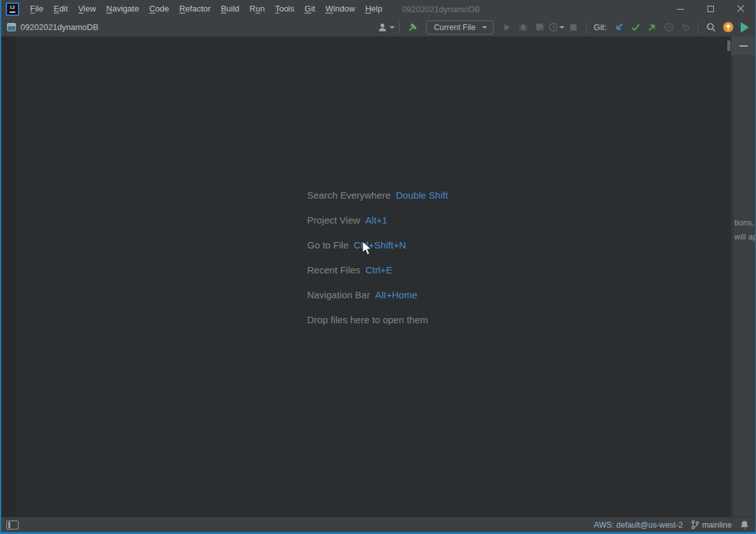 This screenshot has height=534, width=756. What do you see at coordinates (681, 9) in the screenshot?
I see `minimize-button` at bounding box center [681, 9].